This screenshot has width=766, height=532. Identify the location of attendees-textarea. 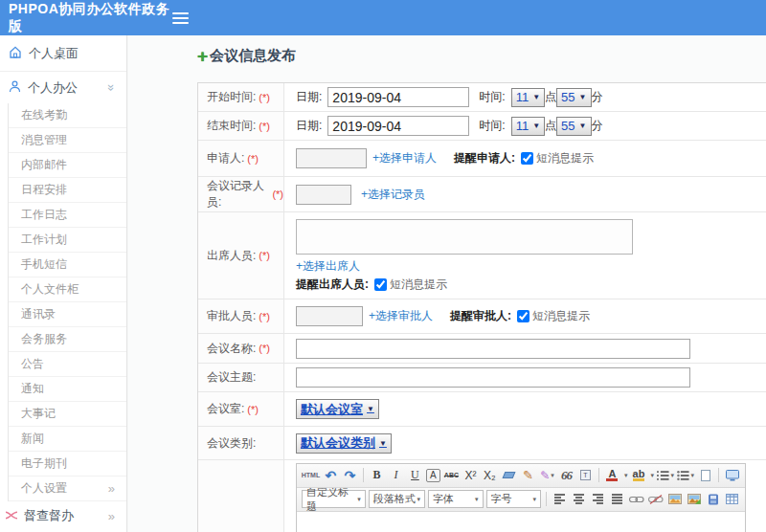
(464, 237).